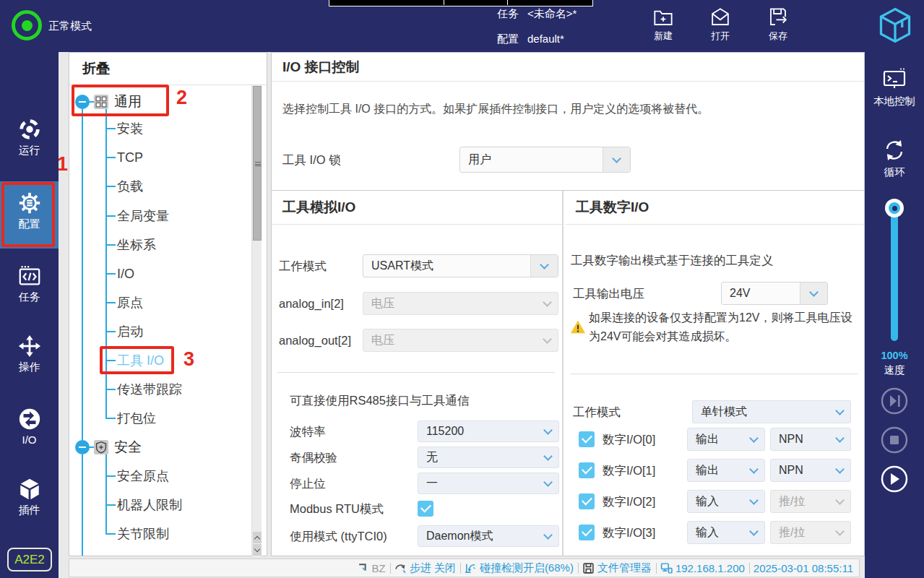  Describe the element at coordinates (120, 274) in the screenshot. I see `tree-item-io: I/O` at that location.